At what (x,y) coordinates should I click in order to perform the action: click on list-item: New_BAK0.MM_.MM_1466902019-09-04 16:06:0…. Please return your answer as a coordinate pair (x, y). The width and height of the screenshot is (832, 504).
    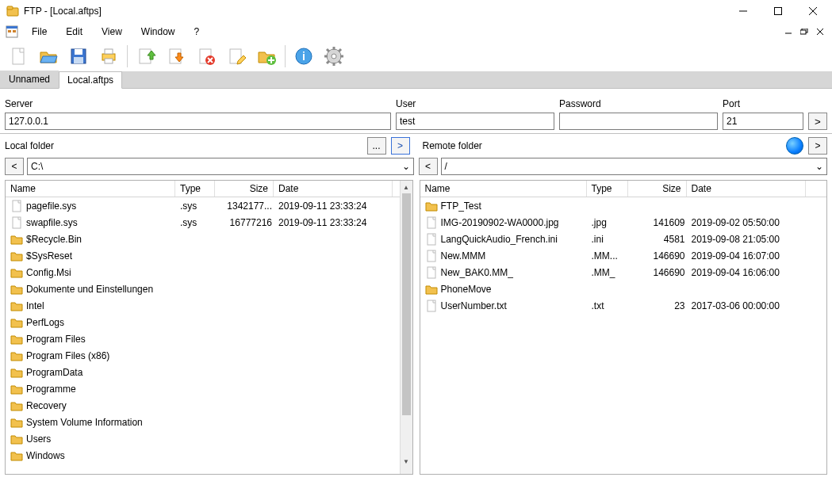
    Looking at the image, I should click on (623, 273).